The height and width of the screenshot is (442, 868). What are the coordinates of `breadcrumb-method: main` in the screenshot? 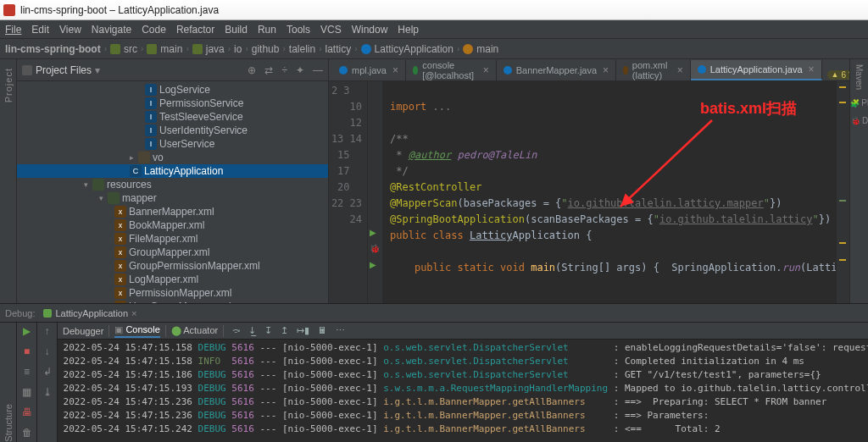 It's located at (481, 49).